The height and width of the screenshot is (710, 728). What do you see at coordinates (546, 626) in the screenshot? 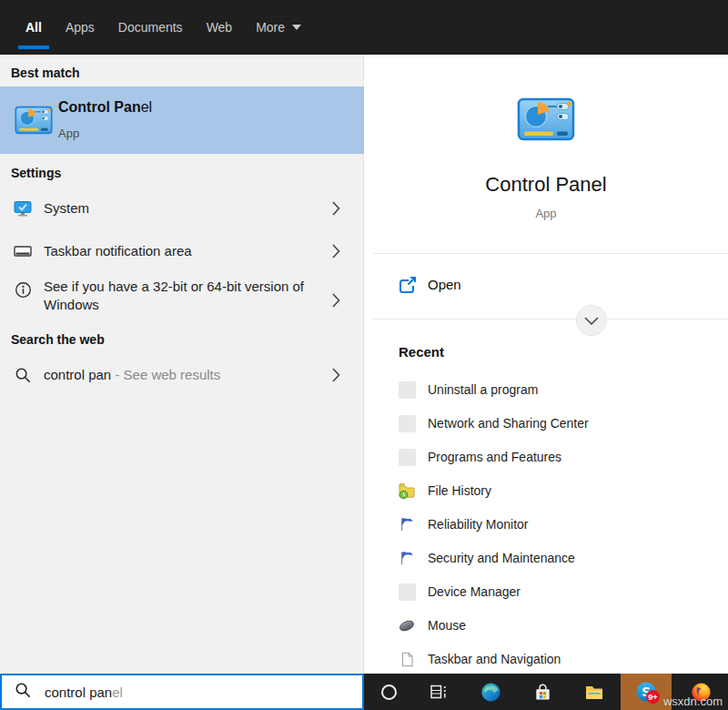
I see `recent-item-mouse: Mouse` at bounding box center [546, 626].